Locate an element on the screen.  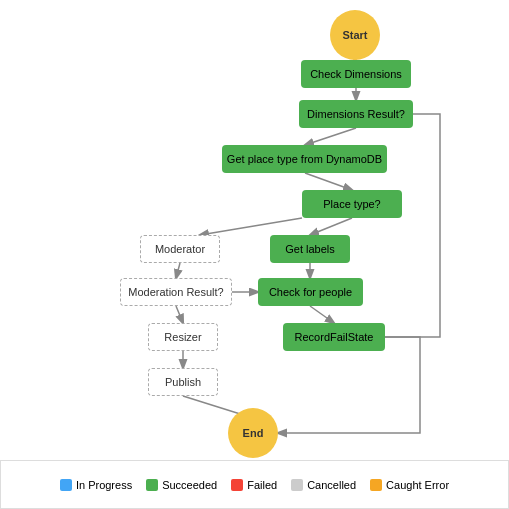
check-for-people-node: Check for people is located at coordinates (310, 292).